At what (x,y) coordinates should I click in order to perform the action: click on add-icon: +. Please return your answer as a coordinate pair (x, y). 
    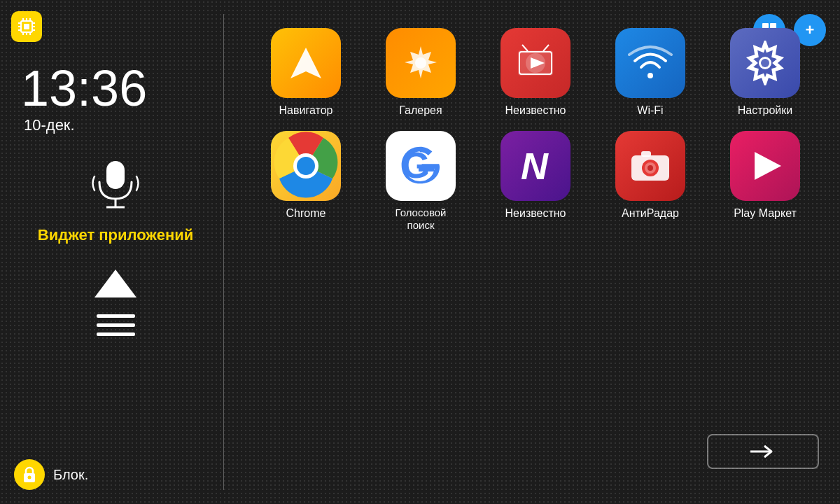
    Looking at the image, I should click on (811, 30).